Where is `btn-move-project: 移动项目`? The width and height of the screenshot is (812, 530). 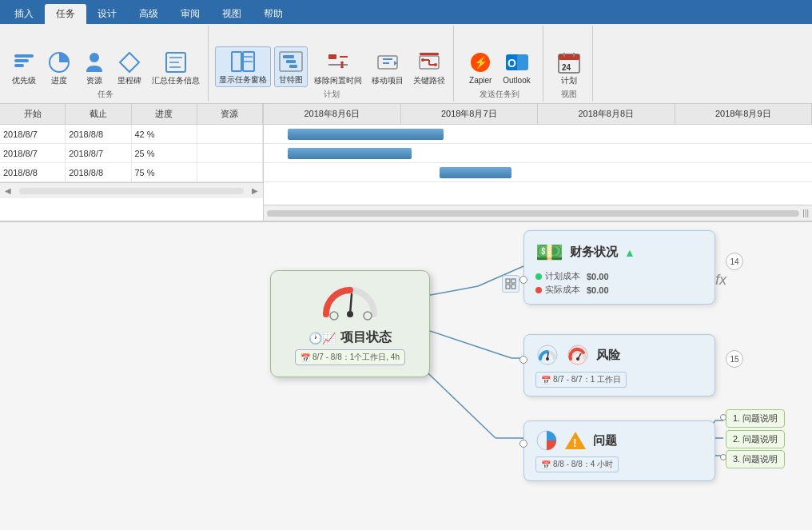 btn-move-project: 移动项目 is located at coordinates (388, 67).